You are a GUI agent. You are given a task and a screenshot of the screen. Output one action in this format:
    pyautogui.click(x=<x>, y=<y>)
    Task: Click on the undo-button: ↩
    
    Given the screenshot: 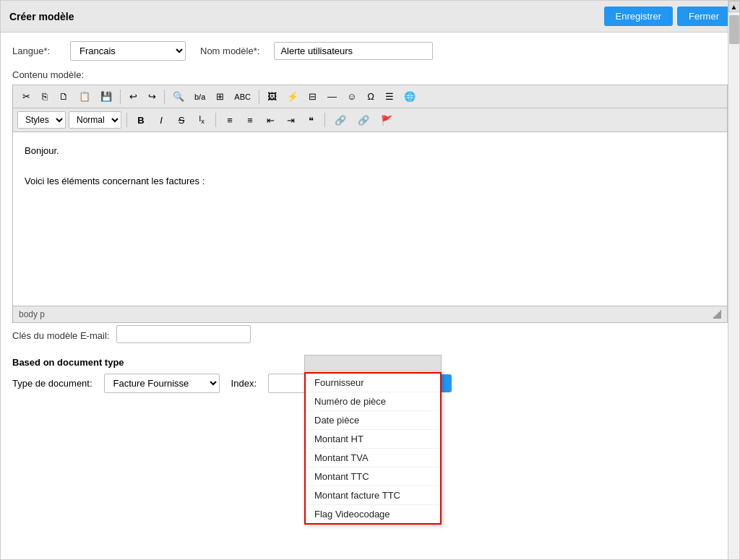 What is the action you would take?
    pyautogui.click(x=133, y=97)
    